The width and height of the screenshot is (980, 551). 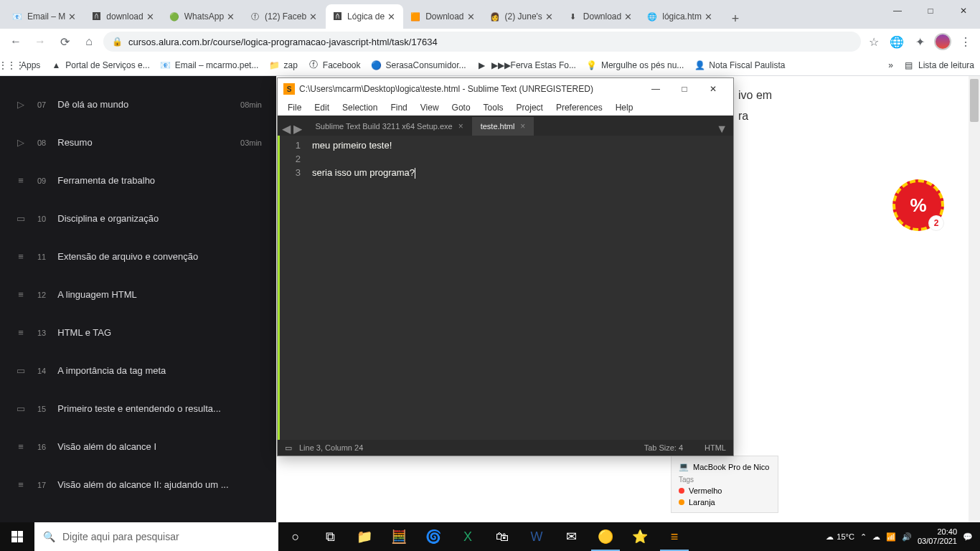 What do you see at coordinates (294, 108) in the screenshot?
I see `menu-item: File` at bounding box center [294, 108].